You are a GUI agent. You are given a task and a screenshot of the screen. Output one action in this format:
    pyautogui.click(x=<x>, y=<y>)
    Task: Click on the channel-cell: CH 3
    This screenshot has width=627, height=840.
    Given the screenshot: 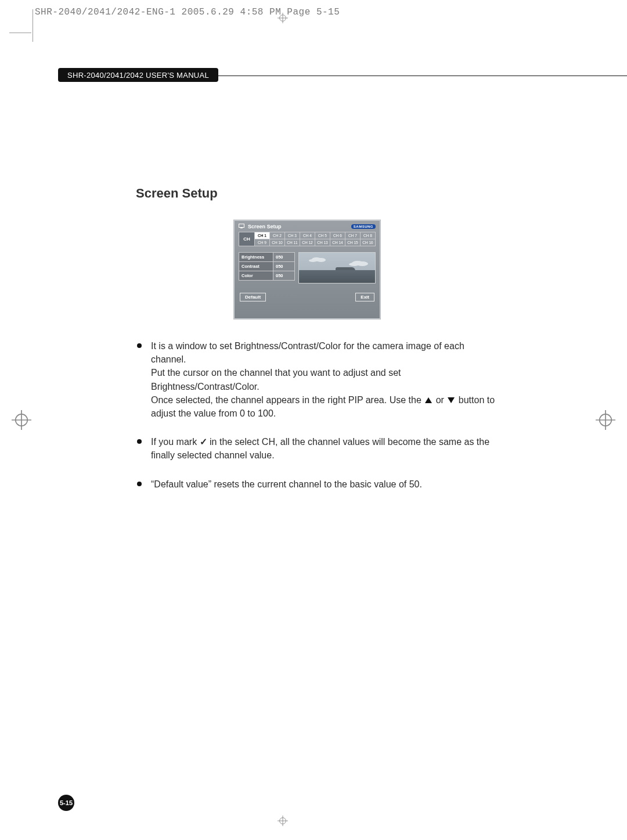 What is the action you would take?
    pyautogui.click(x=293, y=235)
    